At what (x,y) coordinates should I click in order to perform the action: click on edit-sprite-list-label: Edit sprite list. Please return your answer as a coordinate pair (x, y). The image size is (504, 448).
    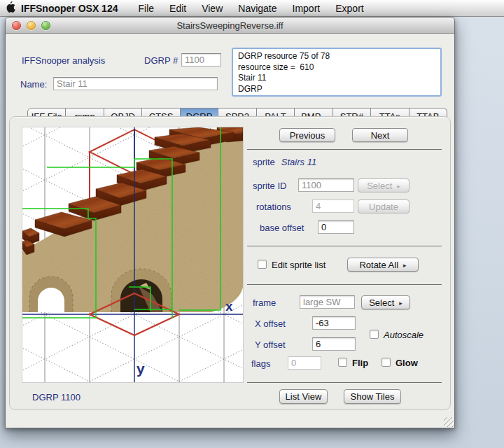
    Looking at the image, I should click on (298, 265).